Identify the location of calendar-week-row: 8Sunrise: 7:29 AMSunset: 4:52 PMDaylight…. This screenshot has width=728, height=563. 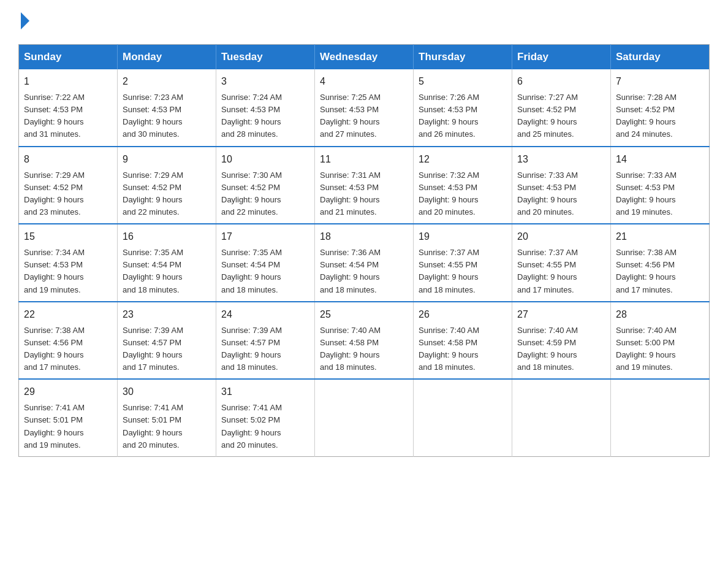
(364, 185).